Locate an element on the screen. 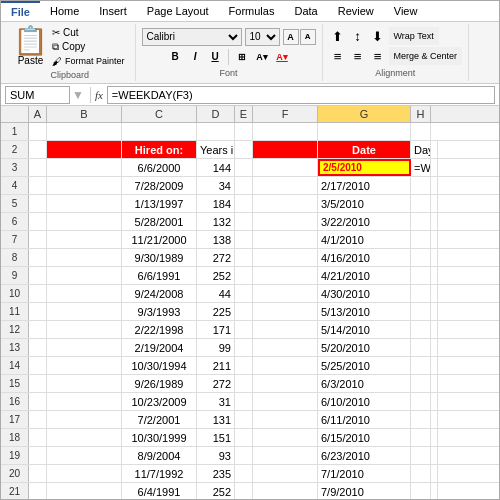 This screenshot has width=500, height=500. cell-a21 is located at coordinates (38, 491).